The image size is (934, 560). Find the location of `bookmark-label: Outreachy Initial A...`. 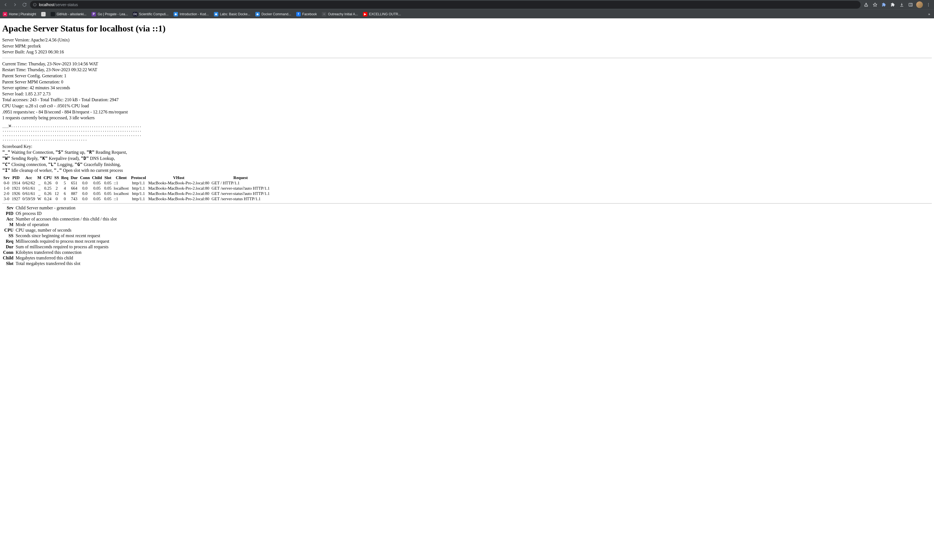

bookmark-label: Outreachy Initial A... is located at coordinates (343, 14).